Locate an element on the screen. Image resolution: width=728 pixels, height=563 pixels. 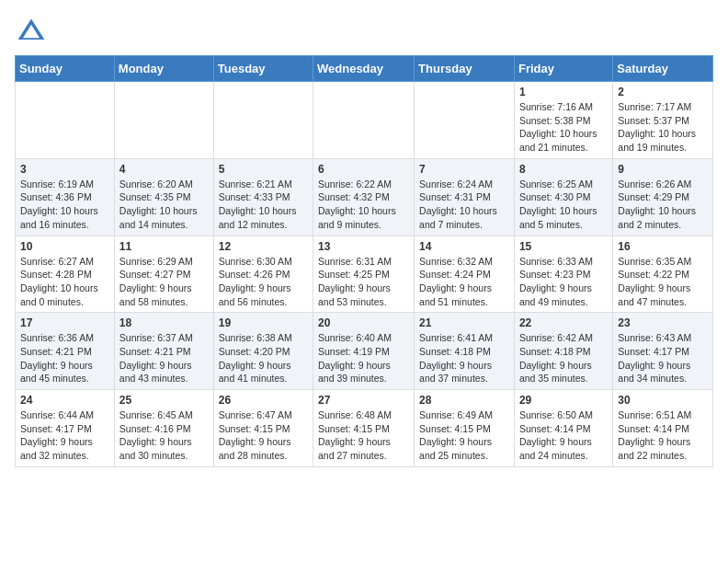
day-info: Sunrise: 6:50 AM Sunset: 4:14 PM Dayligh… is located at coordinates (563, 436).